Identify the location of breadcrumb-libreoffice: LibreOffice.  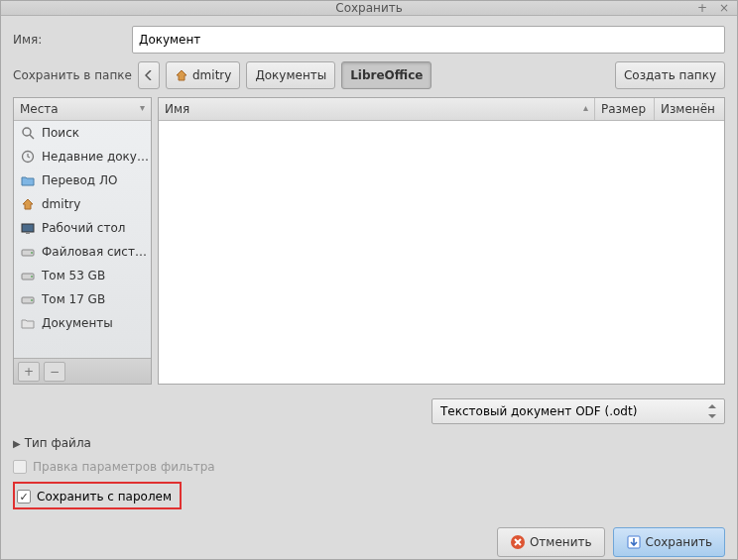
(387, 75).